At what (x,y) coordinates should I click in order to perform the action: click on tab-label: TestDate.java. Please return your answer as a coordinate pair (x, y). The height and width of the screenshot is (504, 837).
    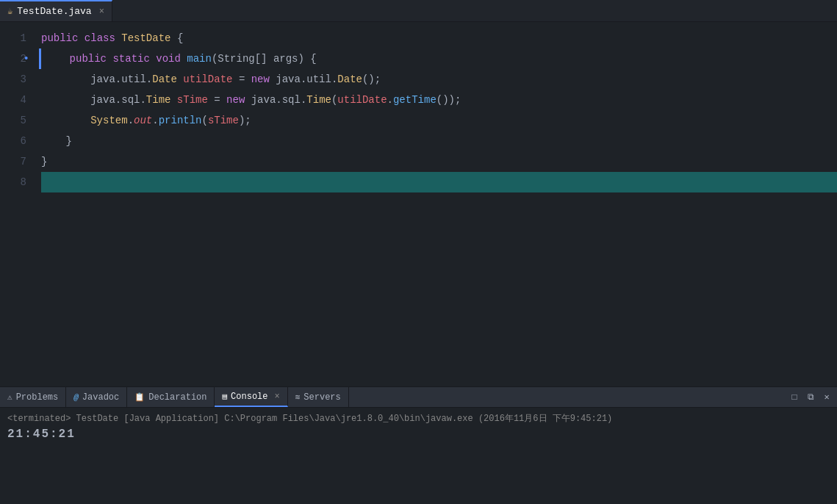
    Looking at the image, I should click on (54, 12).